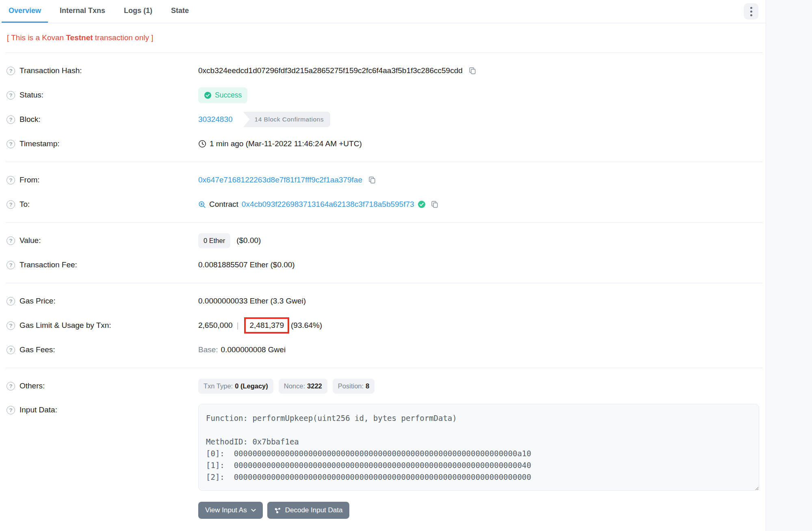 This screenshot has width=812, height=531. What do you see at coordinates (25, 11) in the screenshot?
I see `tab-overview: Overview` at bounding box center [25, 11].